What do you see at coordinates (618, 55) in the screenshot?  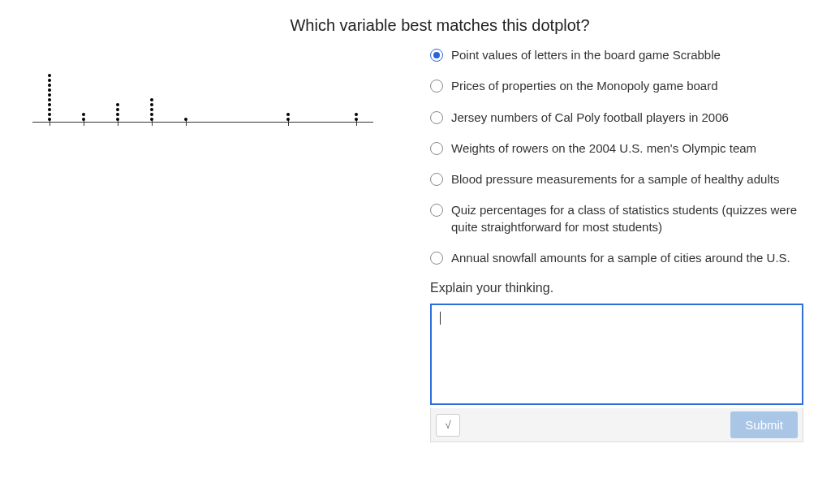 I see `option-row-0: Point values of letters in the board gam…` at bounding box center [618, 55].